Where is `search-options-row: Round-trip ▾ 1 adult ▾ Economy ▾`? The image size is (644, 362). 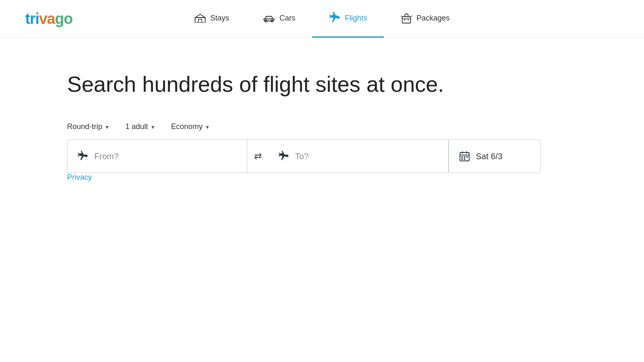 search-options-row: Round-trip ▾ 1 adult ▾ Economy ▾ is located at coordinates (322, 127).